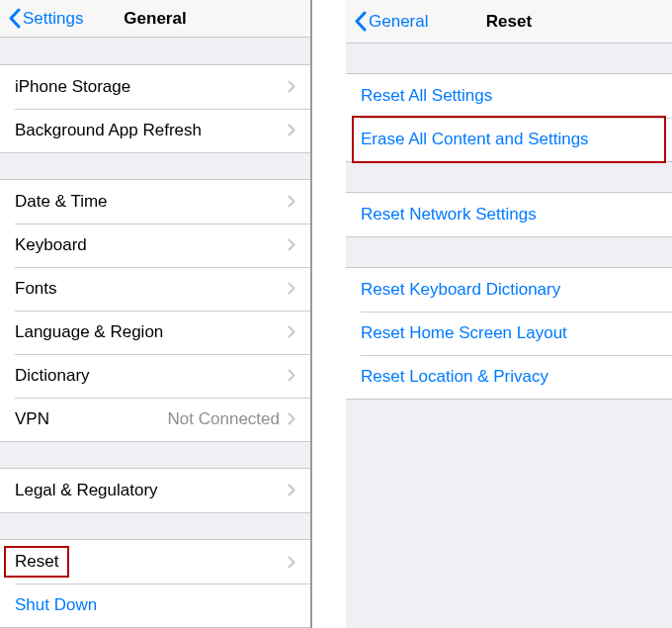  What do you see at coordinates (151, 245) in the screenshot?
I see `row-label: Keyboard` at bounding box center [151, 245].